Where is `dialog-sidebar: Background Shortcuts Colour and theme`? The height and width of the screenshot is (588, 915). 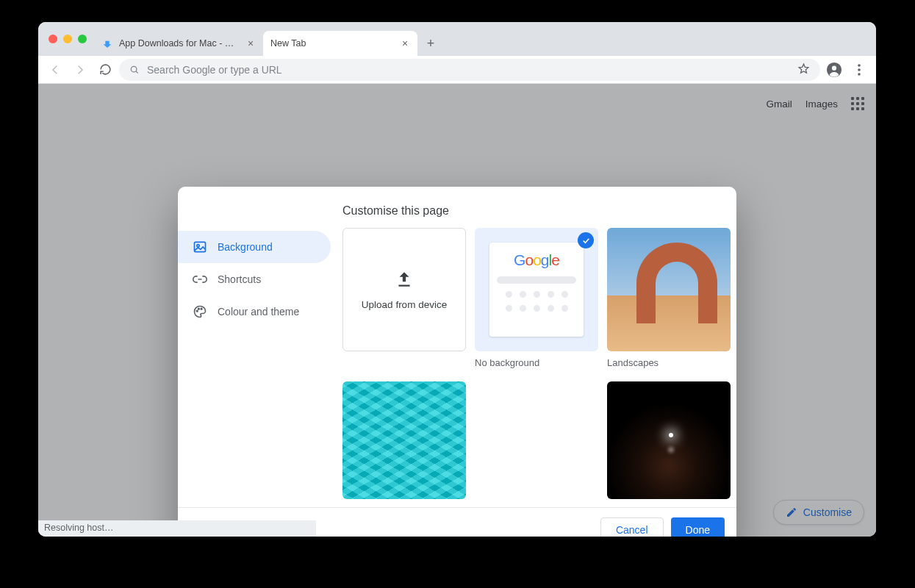 dialog-sidebar: Background Shortcuts Colour and theme is located at coordinates (254, 362).